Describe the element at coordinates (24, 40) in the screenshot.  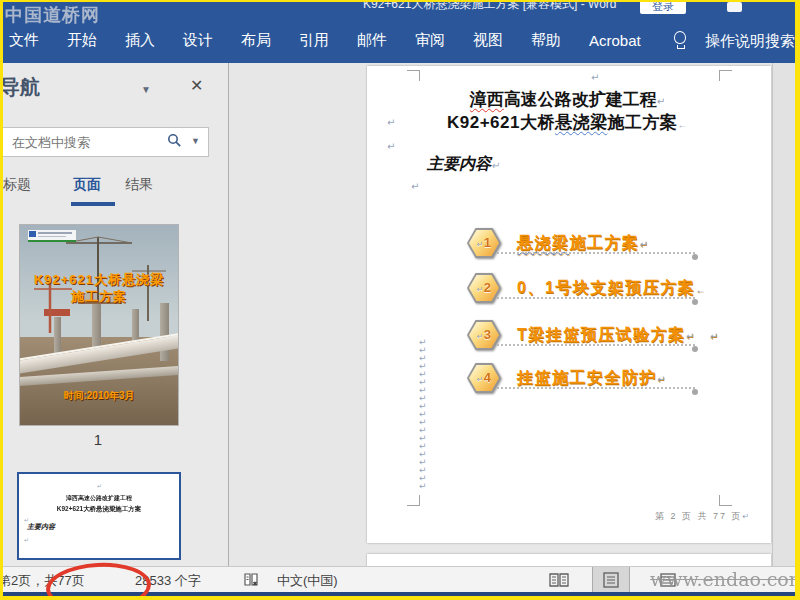
I see `tab-file: 文件` at that location.